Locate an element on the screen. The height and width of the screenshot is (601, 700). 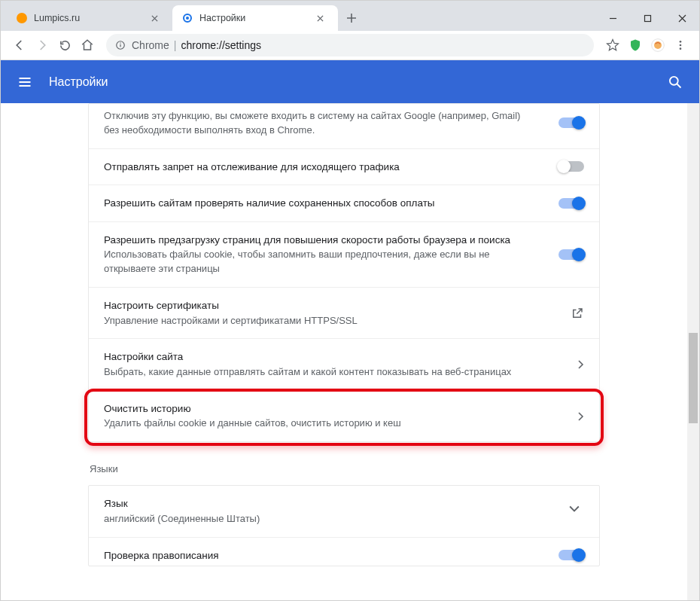
row-clear-history: Очистить историю Удалить файлы cookie и … is located at coordinates (344, 416).